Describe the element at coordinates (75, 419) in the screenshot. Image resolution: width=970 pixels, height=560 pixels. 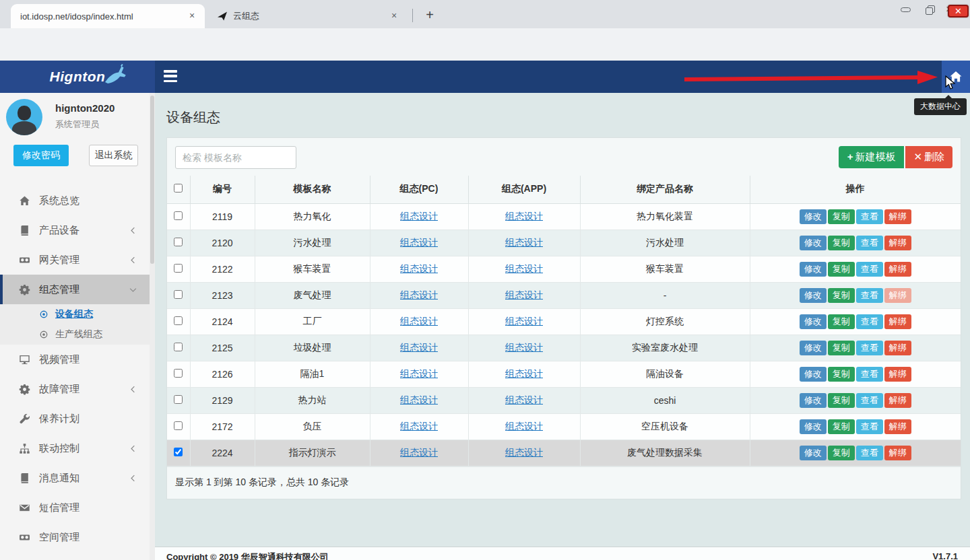
I see `sidebar-item-maintenance-plan: 保养计划` at that location.